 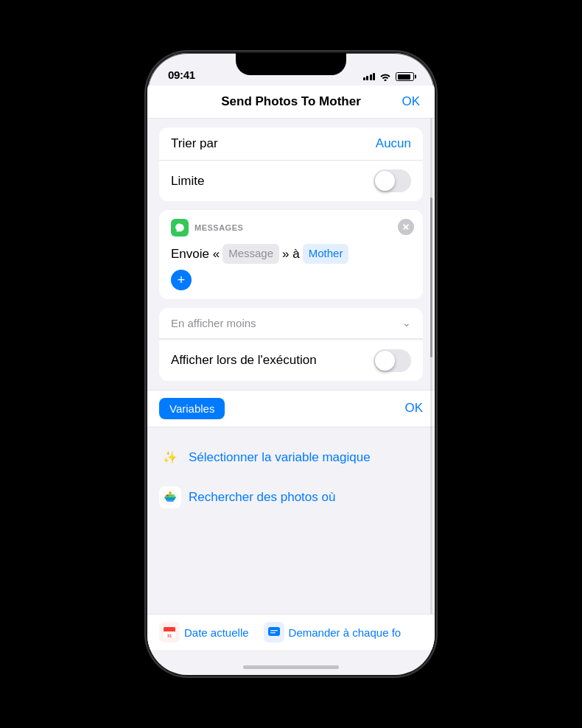 What do you see at coordinates (405, 77) in the screenshot?
I see `battery-icon` at bounding box center [405, 77].